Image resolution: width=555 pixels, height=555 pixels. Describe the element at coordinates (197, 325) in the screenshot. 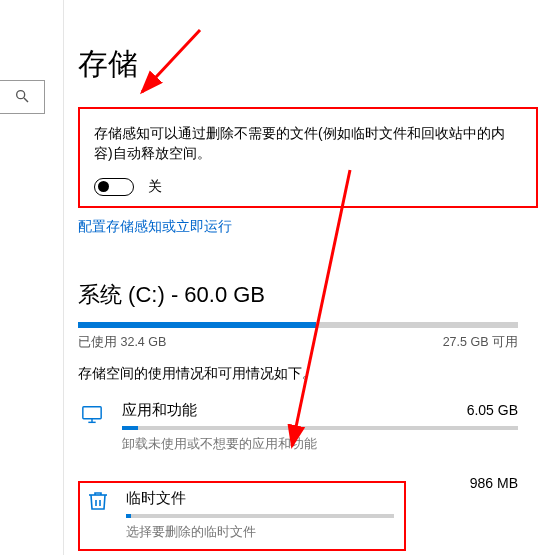

I see `drive-usage-fill` at that location.